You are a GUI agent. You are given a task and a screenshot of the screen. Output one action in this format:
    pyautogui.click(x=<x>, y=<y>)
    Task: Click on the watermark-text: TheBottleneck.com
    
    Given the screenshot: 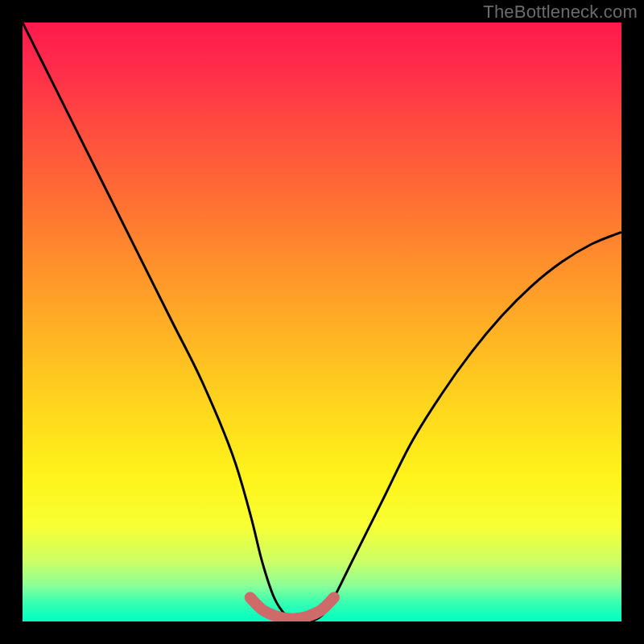 What is the action you would take?
    pyautogui.click(x=560, y=12)
    